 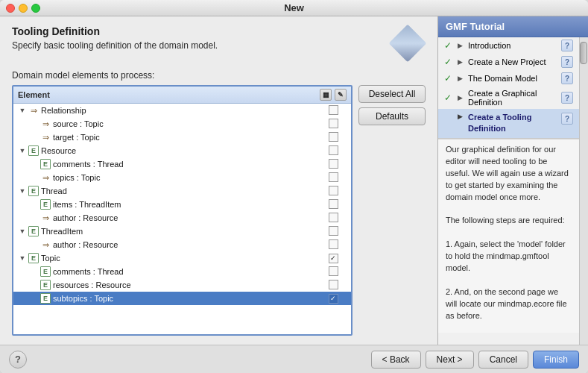 What do you see at coordinates (508, 62) in the screenshot?
I see `gmf-item-new-project: ✓ ▶ Create a New Project ?` at bounding box center [508, 62].